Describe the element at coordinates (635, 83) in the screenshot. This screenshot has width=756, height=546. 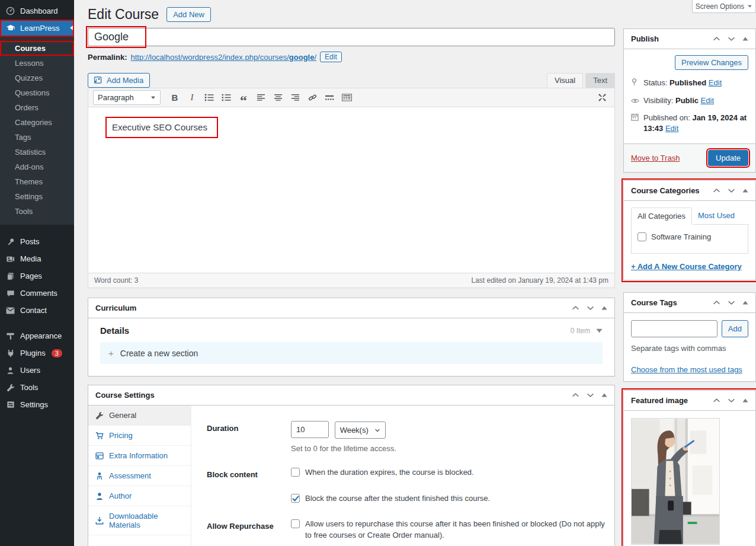
I see `status-pin-icon` at that location.